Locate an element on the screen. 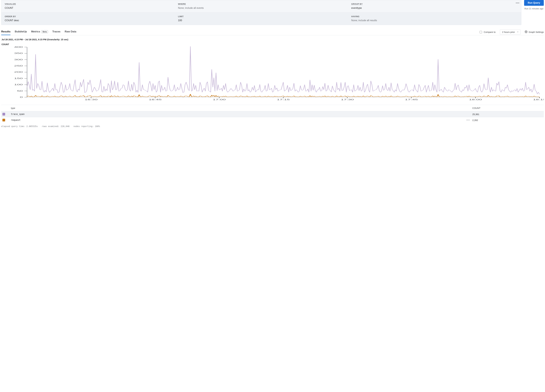  svg-text: 300 is located at coordinates (18, 60).